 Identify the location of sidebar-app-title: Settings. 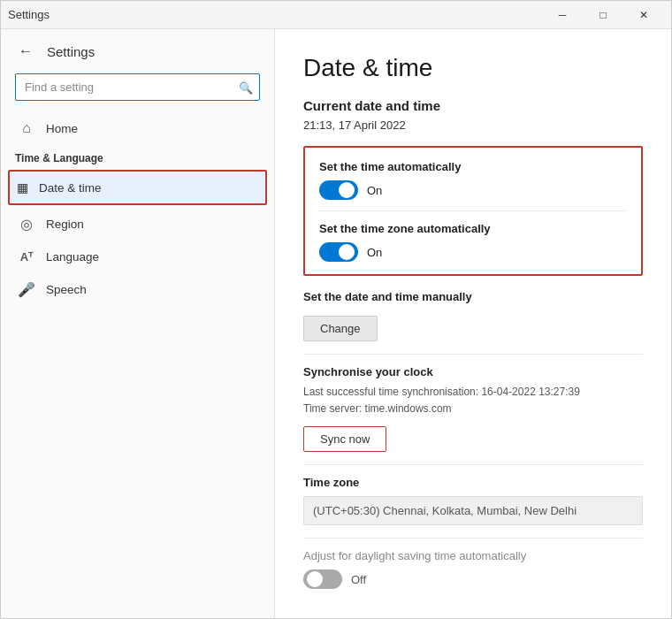
(71, 51).